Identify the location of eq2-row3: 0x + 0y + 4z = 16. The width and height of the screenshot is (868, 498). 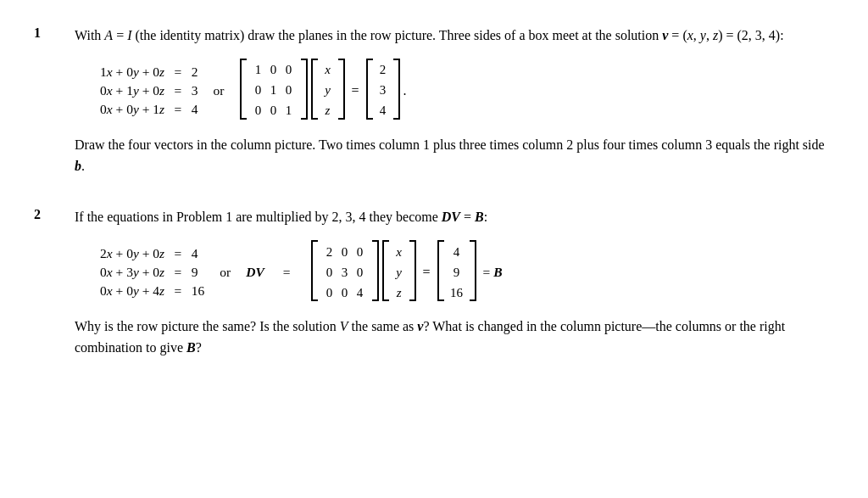
(153, 291).